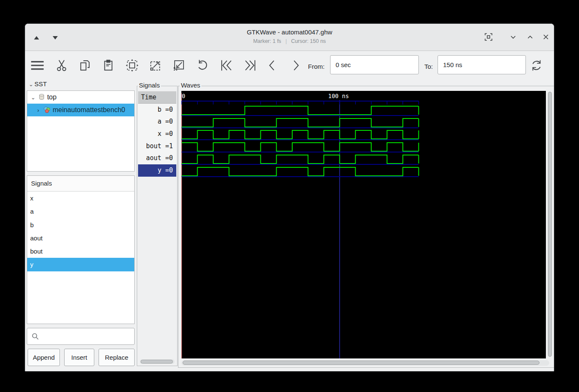  I want to click on prev-edge-button, so click(272, 65).